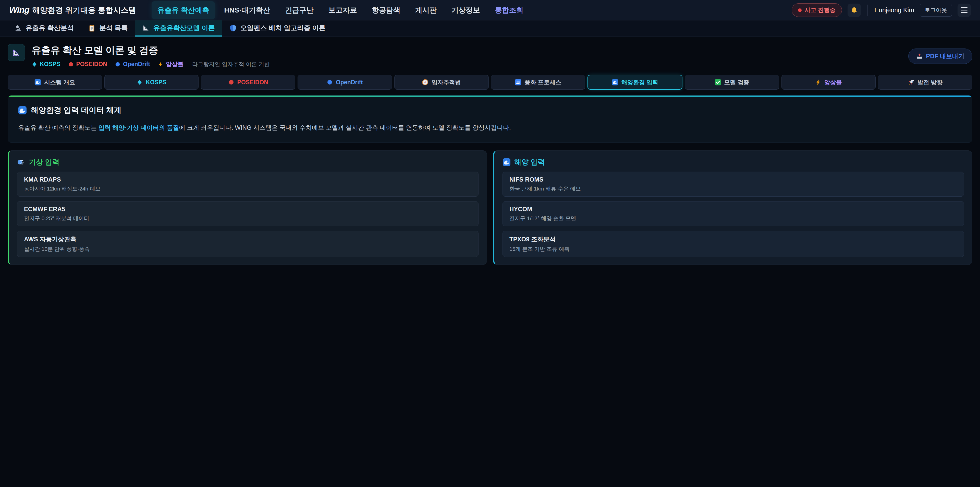 This screenshot has width=980, height=487. I want to click on badge-opendrift: OpenDrift, so click(132, 64).